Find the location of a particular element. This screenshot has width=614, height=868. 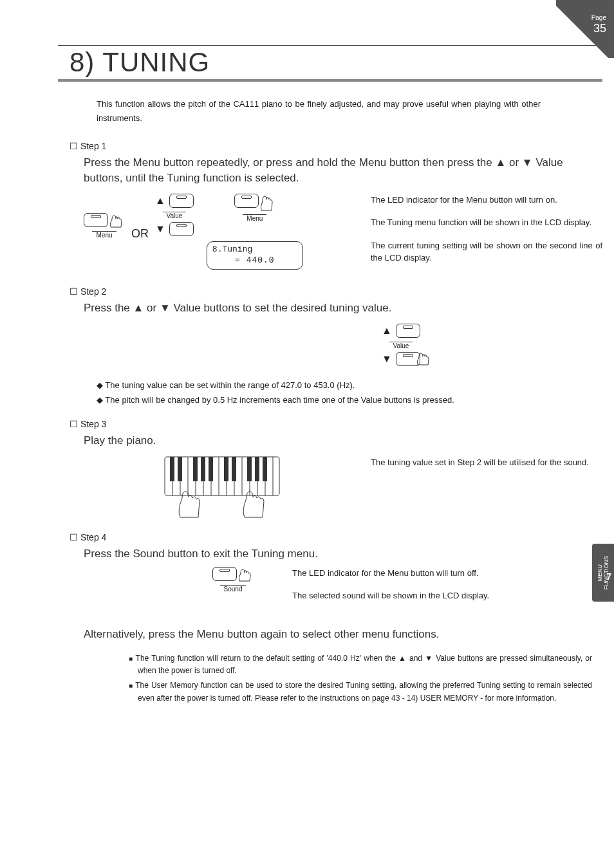

step3-heading: ☐ Step 3 is located at coordinates (336, 424).